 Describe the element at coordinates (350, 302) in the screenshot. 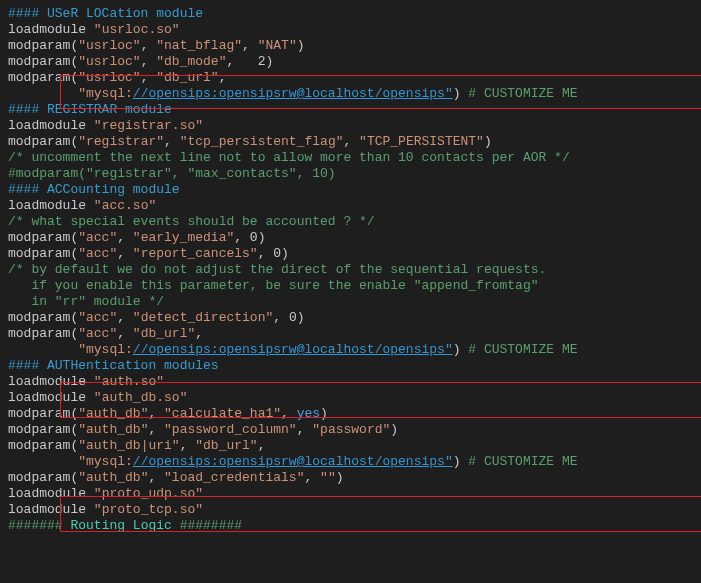

I see `comment-line: in "rr" module */` at that location.